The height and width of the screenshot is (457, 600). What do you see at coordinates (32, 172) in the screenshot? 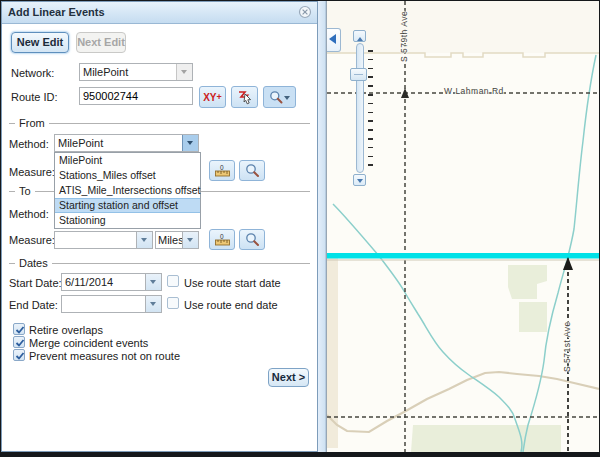
I see `from-measure-label: Measure:` at bounding box center [32, 172].